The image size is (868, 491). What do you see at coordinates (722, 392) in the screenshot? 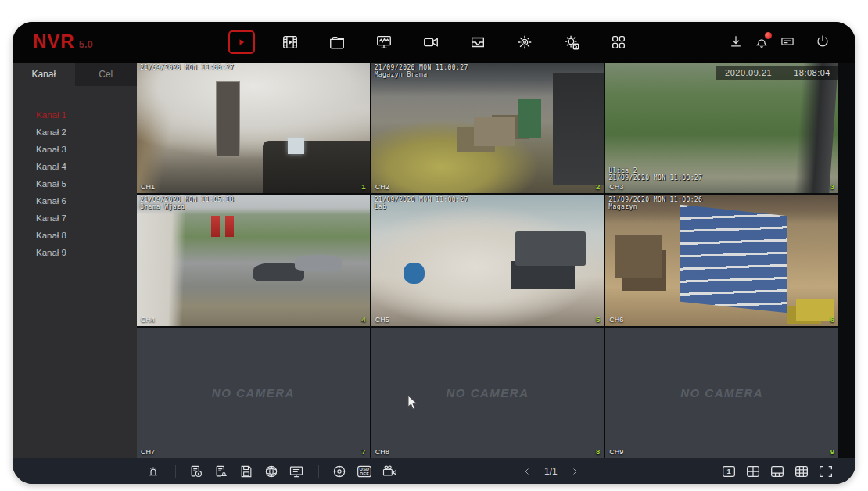
I see `camera-cell-9: NO CAMERA CH9 9` at bounding box center [722, 392].